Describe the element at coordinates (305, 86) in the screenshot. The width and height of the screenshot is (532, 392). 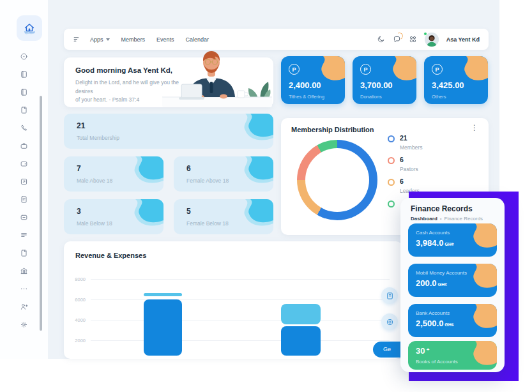
I see `stat-value: 2,400.00` at that location.